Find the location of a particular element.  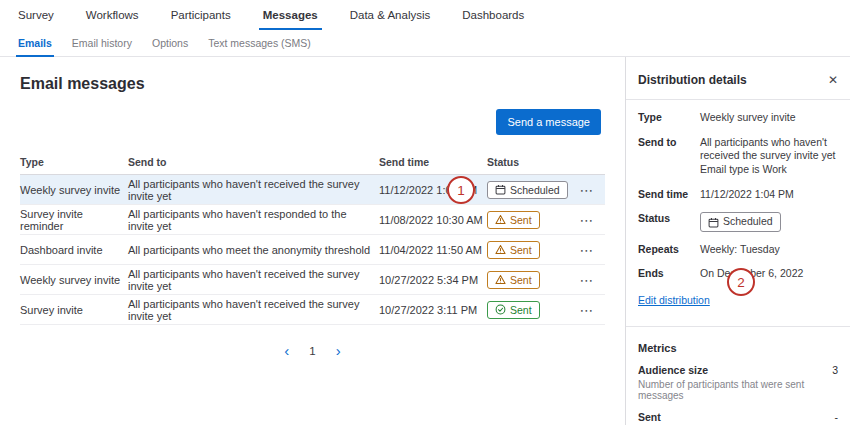

column-header-send-to: Send to is located at coordinates (254, 162).